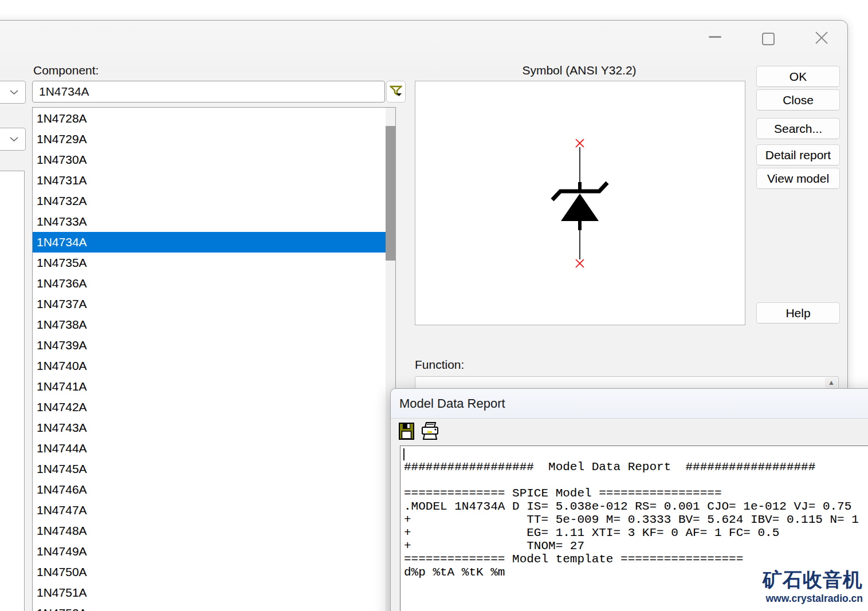 The height and width of the screenshot is (611, 868). I want to click on print-button, so click(430, 432).